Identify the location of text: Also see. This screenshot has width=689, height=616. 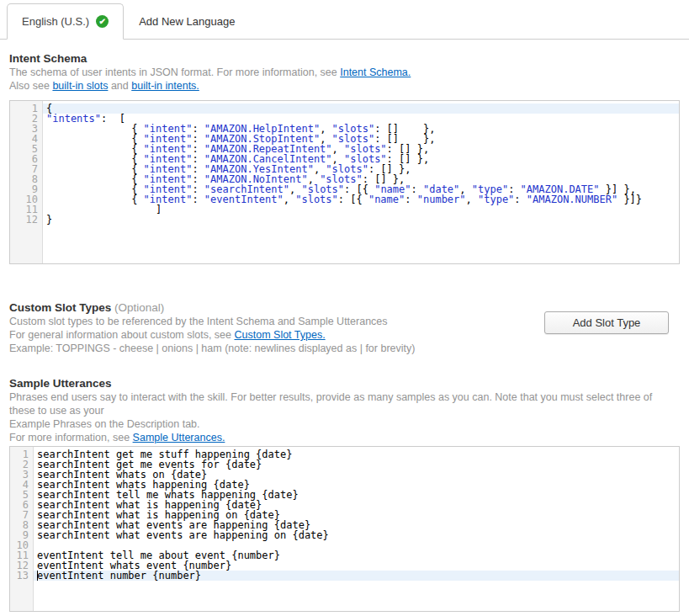
(30, 86).